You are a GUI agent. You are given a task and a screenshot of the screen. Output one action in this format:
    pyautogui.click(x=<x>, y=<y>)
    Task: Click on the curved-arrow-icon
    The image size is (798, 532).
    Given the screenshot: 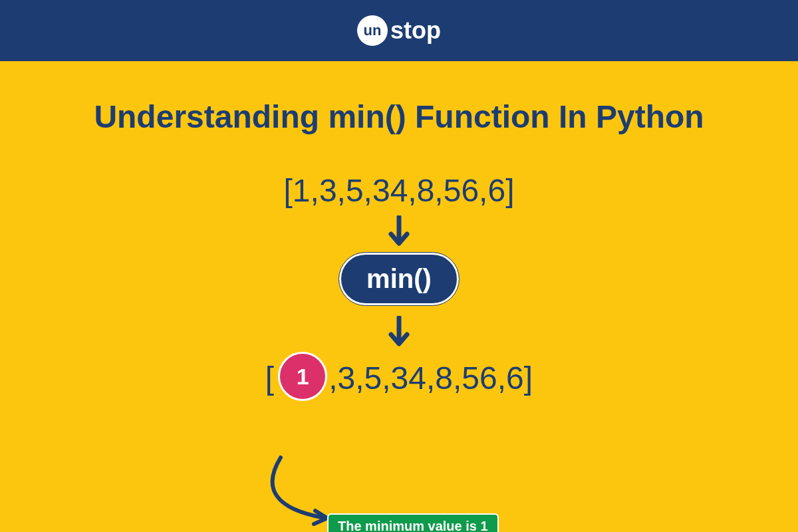 What is the action you would take?
    pyautogui.click(x=296, y=493)
    